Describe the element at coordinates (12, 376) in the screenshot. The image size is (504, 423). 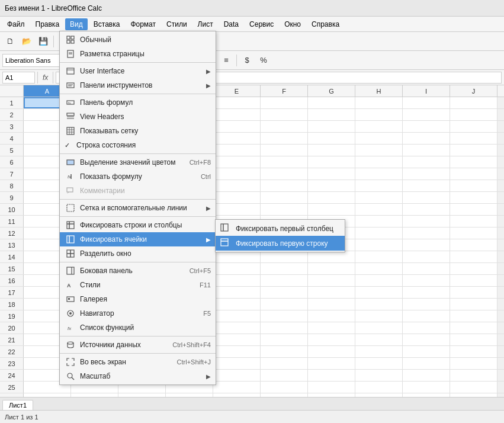
I see `row-number: 24` at that location.